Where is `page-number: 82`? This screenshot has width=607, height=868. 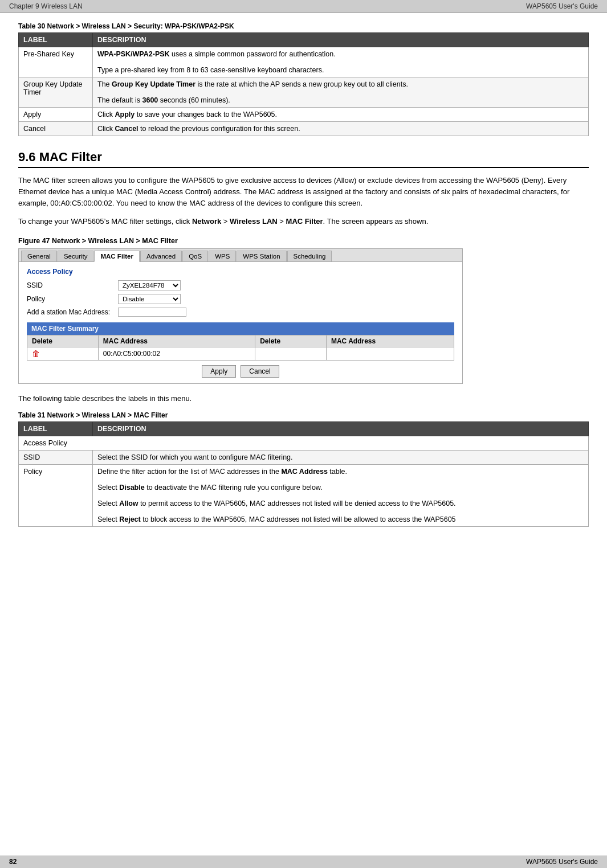 page-number: 82 is located at coordinates (13, 862).